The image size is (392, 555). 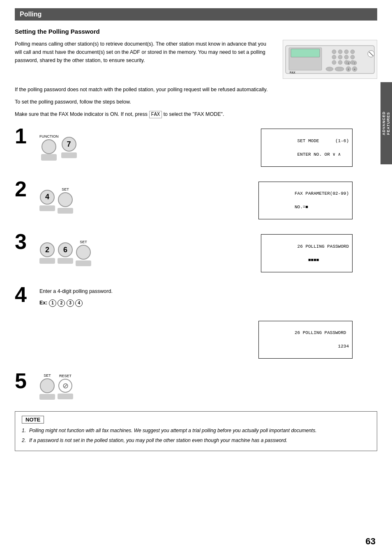 I want to click on svg-text: 6, so click(x=348, y=63).